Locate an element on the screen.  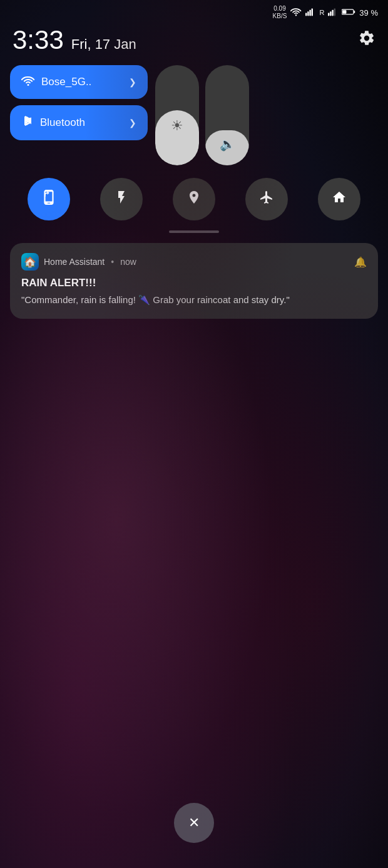
wifi-icon is located at coordinates (296, 13).